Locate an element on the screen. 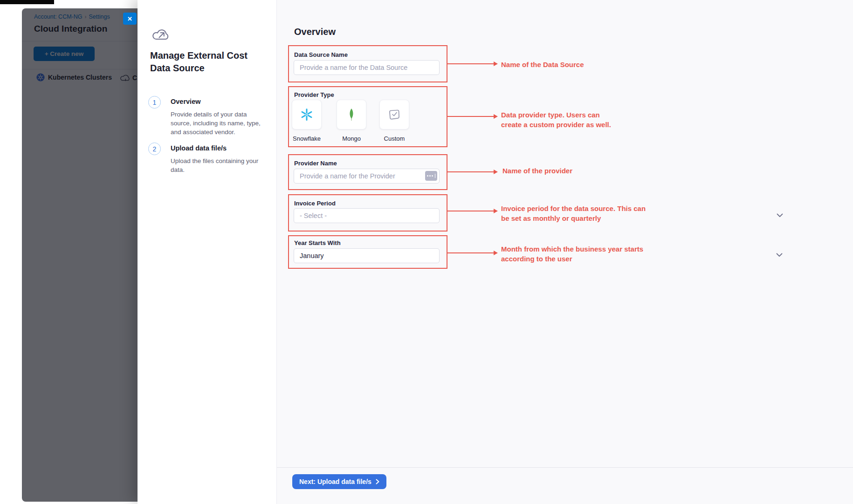 Image resolution: width=853 pixels, height=504 pixels. step-1-description: Provide details of your data source, inc… is located at coordinates (216, 123).